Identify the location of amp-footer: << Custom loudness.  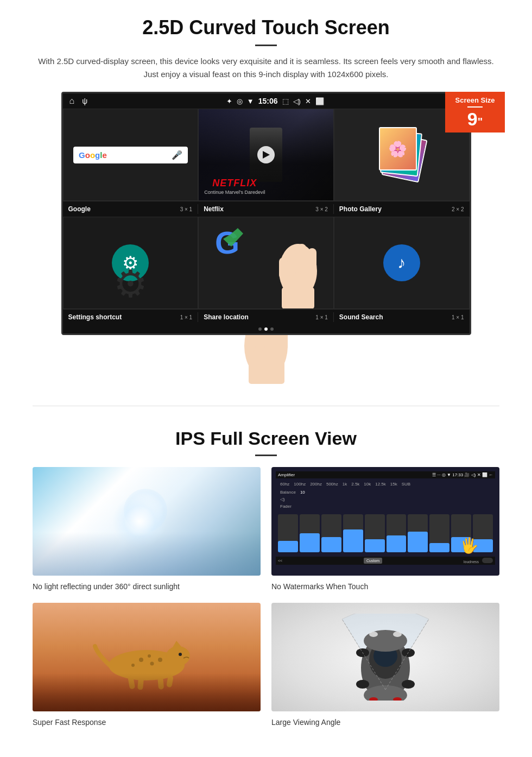
(385, 560).